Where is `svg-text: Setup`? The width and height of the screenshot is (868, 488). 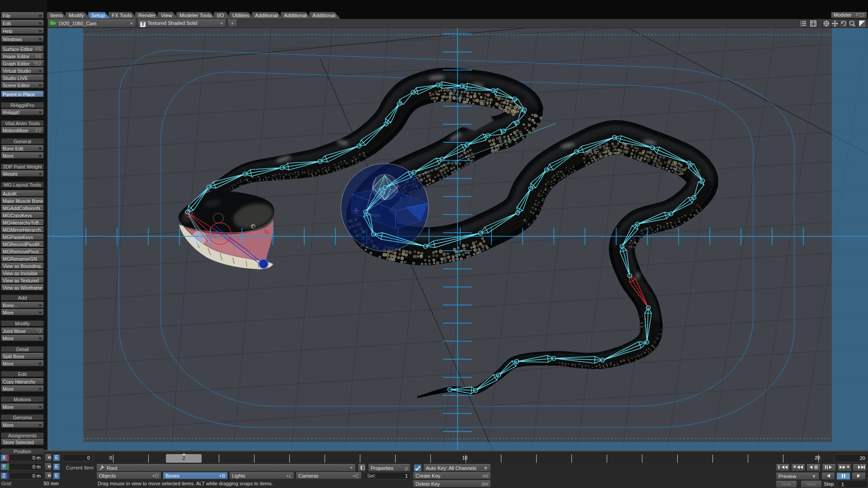 svg-text: Setup is located at coordinates (98, 15).